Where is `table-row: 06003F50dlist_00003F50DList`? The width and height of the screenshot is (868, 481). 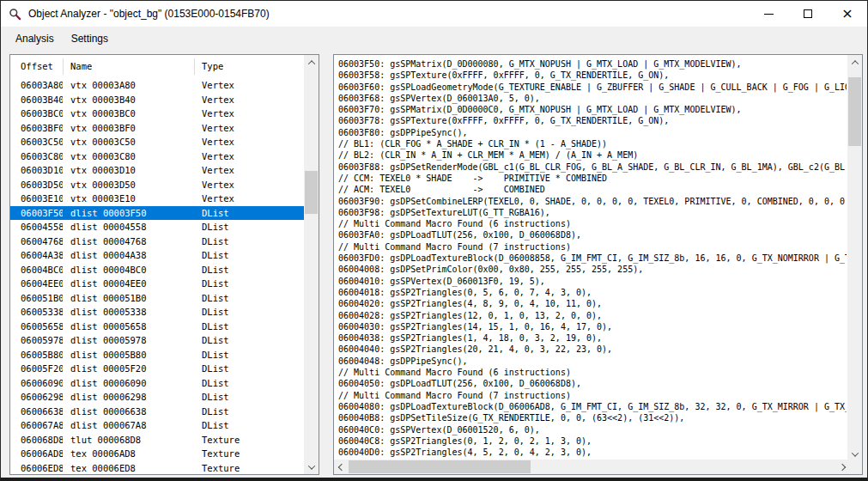
table-row: 06003F50dlist_00003F50DList is located at coordinates (157, 213).